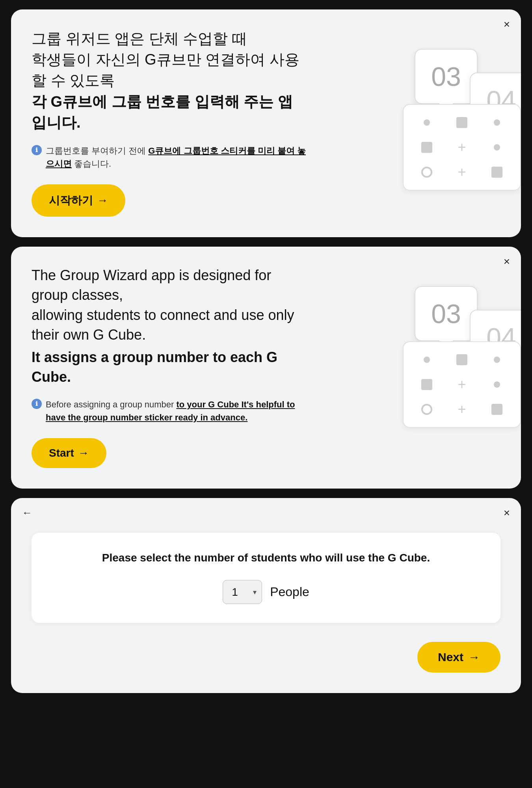 The height and width of the screenshot is (788, 532). Describe the element at coordinates (446, 76) in the screenshot. I see `cube-card-03: 03` at that location.